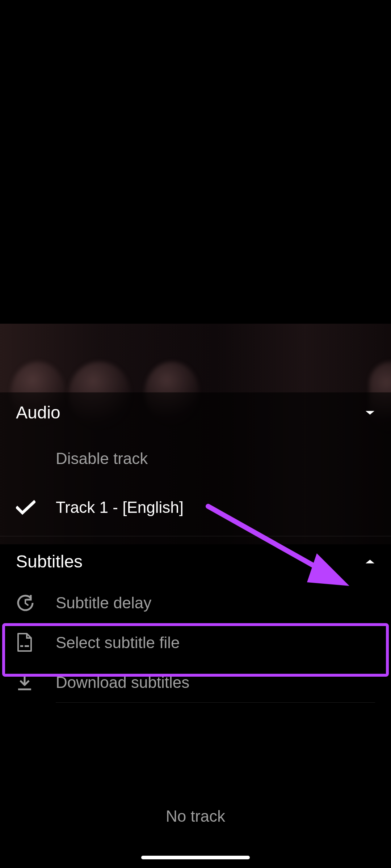 The height and width of the screenshot is (868, 391). Describe the element at coordinates (370, 562) in the screenshot. I see `chevron-up-icon` at that location.